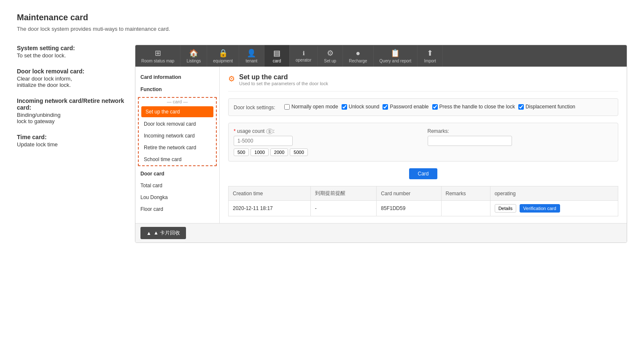  Describe the element at coordinates (223, 61) in the screenshot. I see `nav-equipment-label: equipment` at that location.